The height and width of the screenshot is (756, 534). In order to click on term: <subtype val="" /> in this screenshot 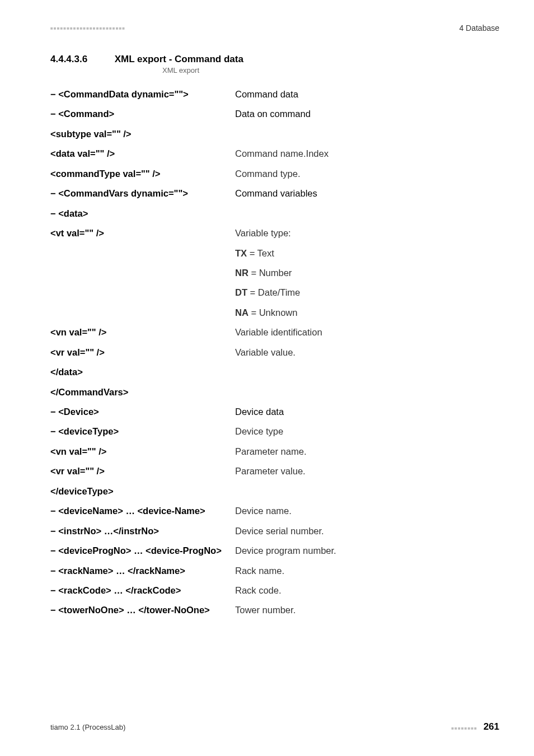, I will do `click(143, 134)`.